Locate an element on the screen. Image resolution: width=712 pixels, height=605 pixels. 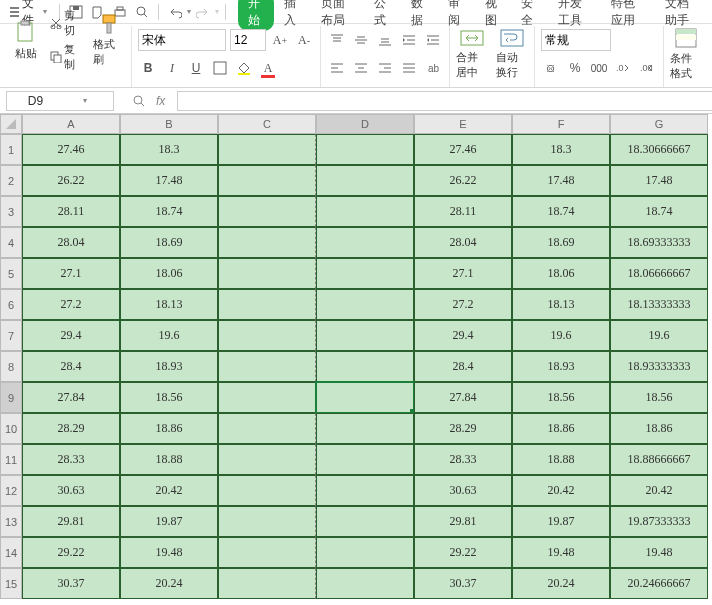
row-header: 14 is located at coordinates (11, 552).